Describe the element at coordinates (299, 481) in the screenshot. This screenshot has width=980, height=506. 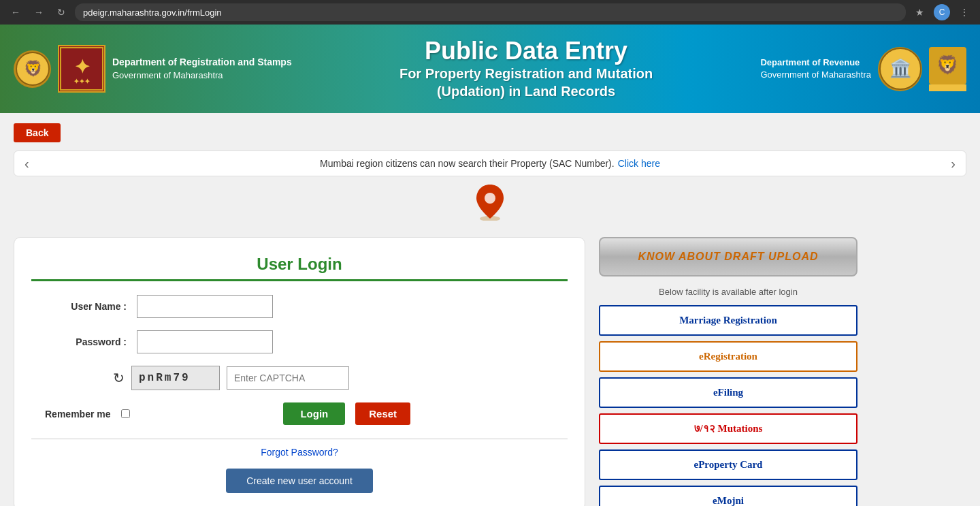
I see `create-account-button: Create new user account` at that location.